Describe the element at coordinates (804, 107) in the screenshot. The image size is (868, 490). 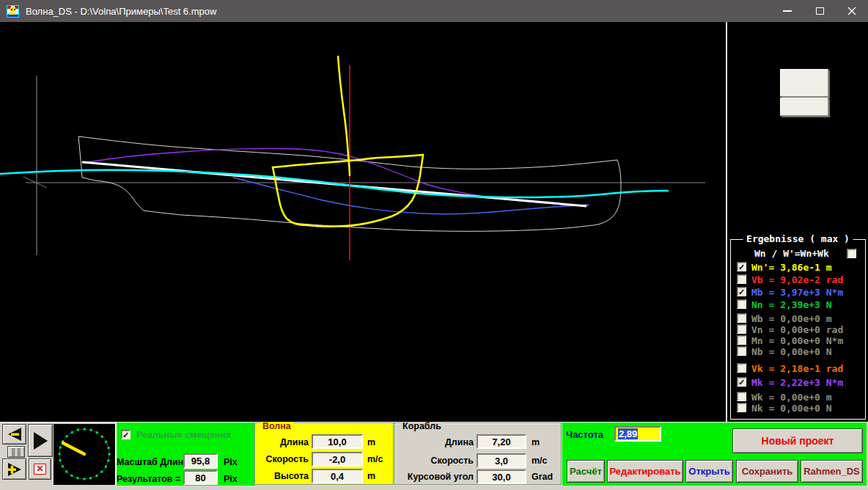
I see `panel-button-small` at that location.